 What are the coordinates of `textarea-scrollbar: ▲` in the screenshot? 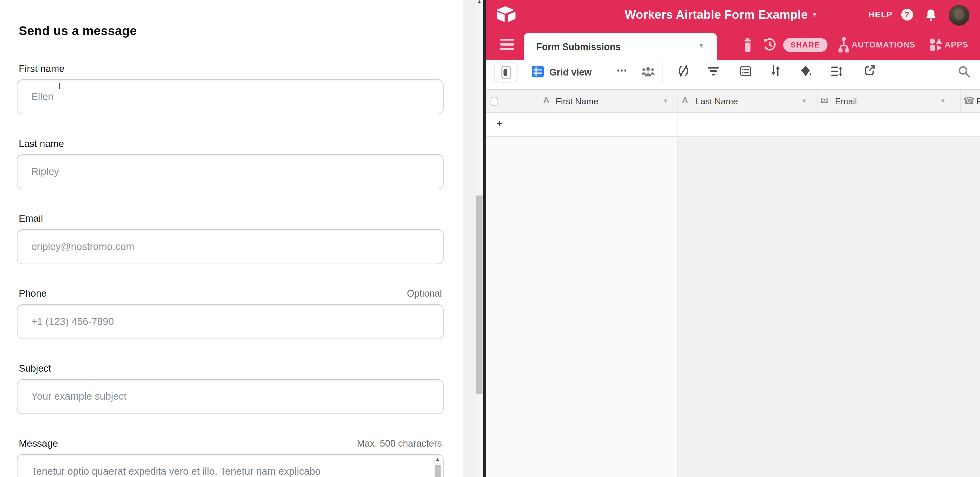 It's located at (438, 467).